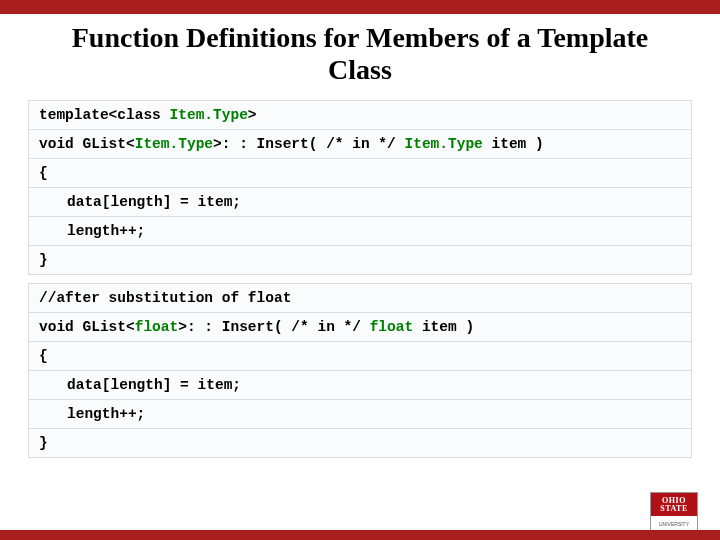 This screenshot has width=720, height=540. I want to click on code-line: void GList<Item.Type>: : Insert( /* in *…, so click(360, 144).